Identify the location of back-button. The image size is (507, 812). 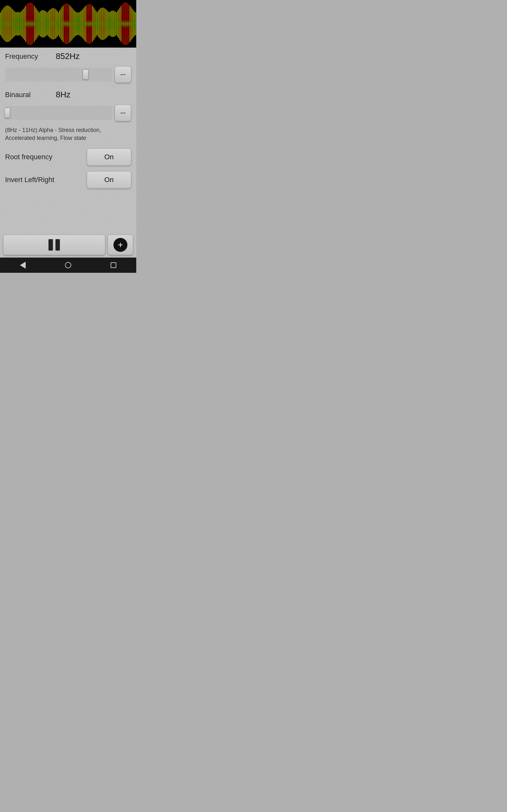
(23, 265).